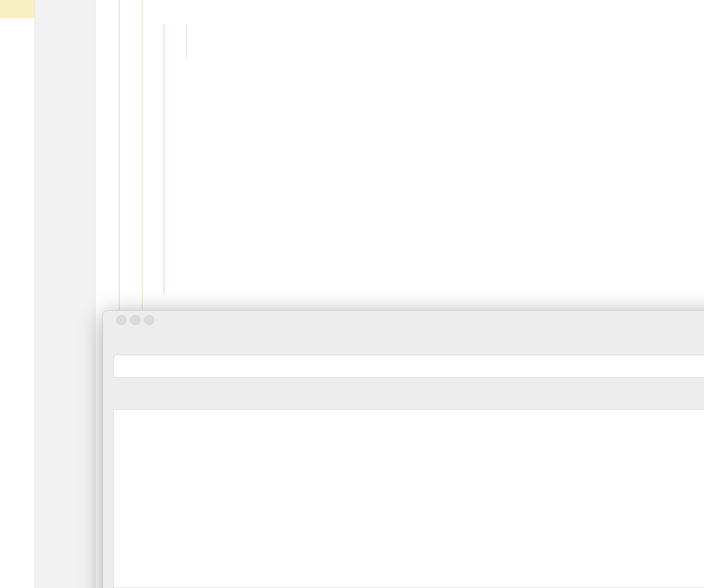 This screenshot has height=588, width=704. Describe the element at coordinates (122, 320) in the screenshot. I see `window-close-button` at that location.